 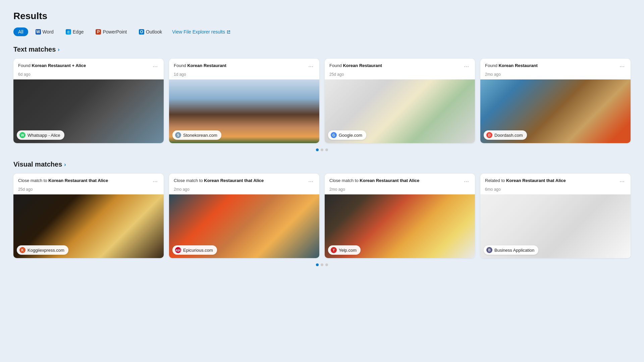 I want to click on text-matches-chevron: ›, so click(x=58, y=50).